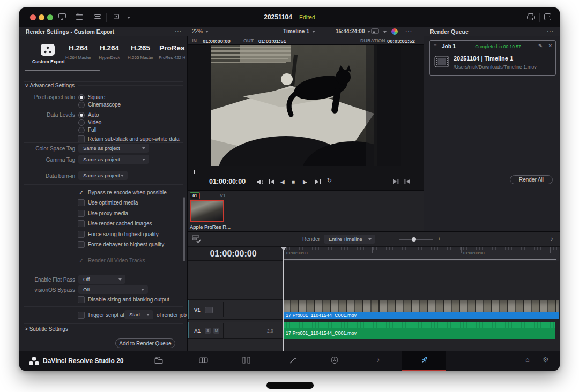 This screenshot has width=579, height=392. What do you see at coordinates (197, 239) in the screenshot?
I see `timeline-options-icon` at bounding box center [197, 239].